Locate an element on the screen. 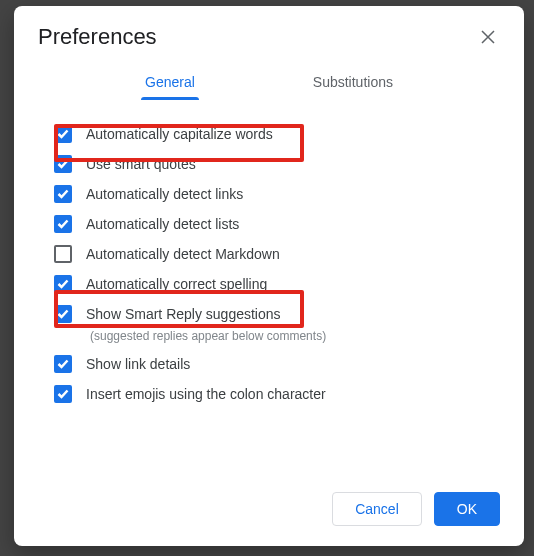 The height and width of the screenshot is (556, 534). tabs: General Substitutions is located at coordinates (269, 80).